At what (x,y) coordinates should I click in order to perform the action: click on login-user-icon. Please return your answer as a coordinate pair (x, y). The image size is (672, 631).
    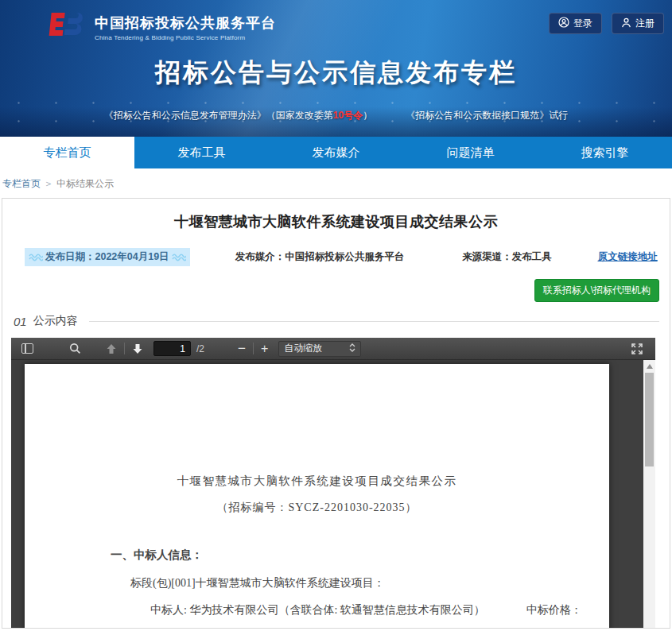
    Looking at the image, I should click on (564, 24).